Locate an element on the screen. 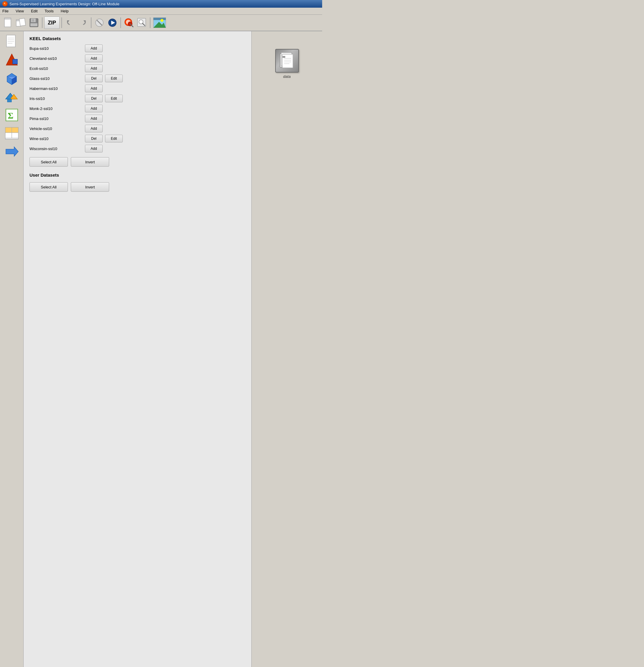 The image size is (644, 667). keel-invert-button: Invert is located at coordinates (90, 162).